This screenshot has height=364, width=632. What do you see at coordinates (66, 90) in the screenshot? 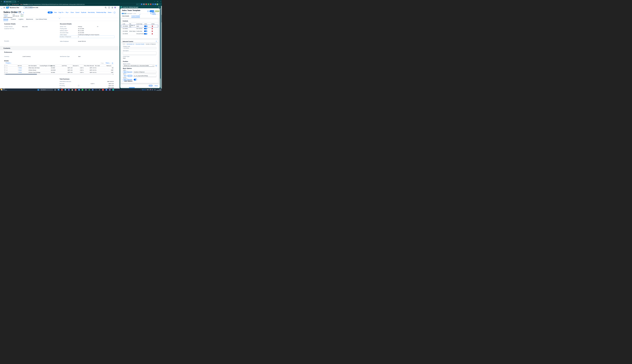
I see `app-edge-browser: e` at bounding box center [66, 90].